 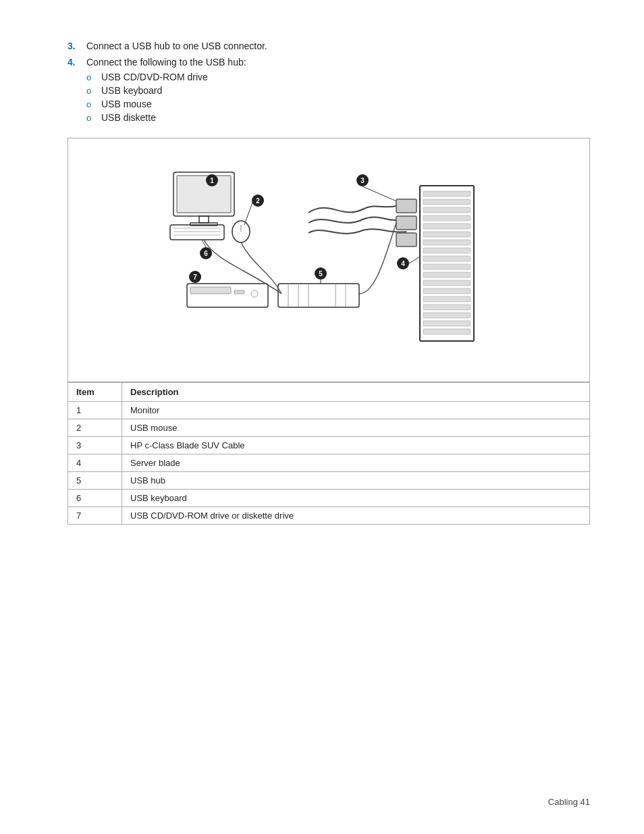 What do you see at coordinates (356, 463) in the screenshot?
I see `table-cell-description: Server blade` at bounding box center [356, 463].